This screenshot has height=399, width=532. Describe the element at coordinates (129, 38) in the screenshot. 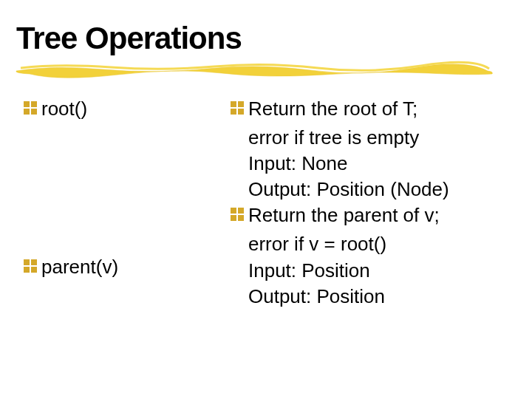

I see `slide-title: Tree Operations` at that location.